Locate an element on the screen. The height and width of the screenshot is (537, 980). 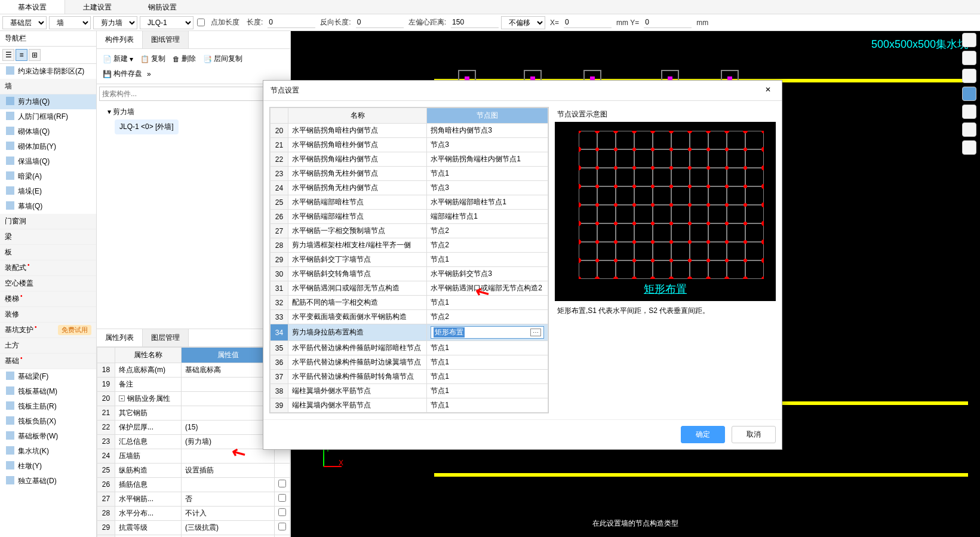
view-display-icon is located at coordinates (969, 148).